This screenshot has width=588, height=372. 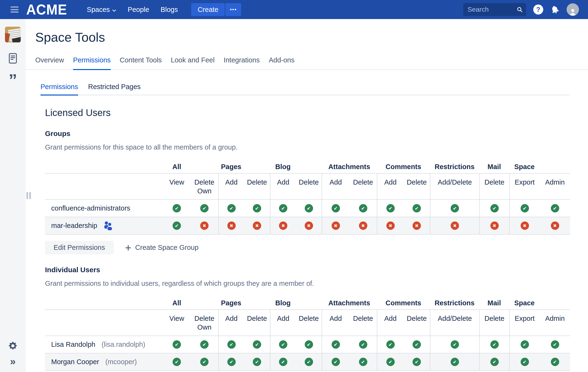 I want to click on space-settings-gear-icon, so click(x=13, y=346).